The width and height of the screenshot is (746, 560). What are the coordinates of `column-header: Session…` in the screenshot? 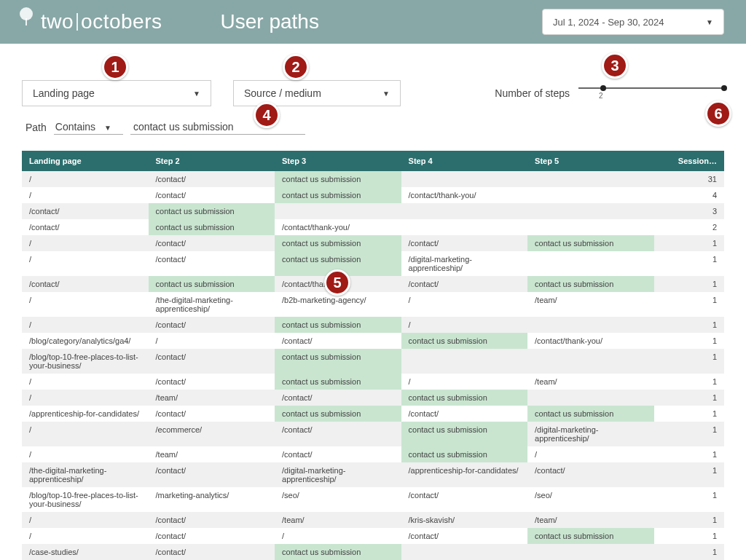 It's located at (689, 161).